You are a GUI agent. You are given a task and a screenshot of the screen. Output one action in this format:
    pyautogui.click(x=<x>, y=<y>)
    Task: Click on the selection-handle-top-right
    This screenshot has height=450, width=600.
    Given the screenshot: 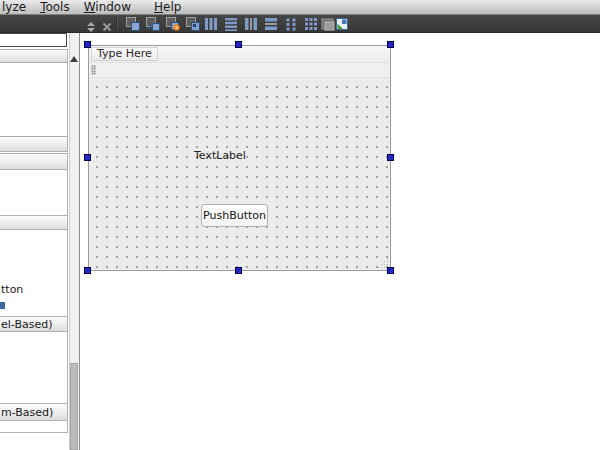 What is the action you would take?
    pyautogui.click(x=390, y=44)
    